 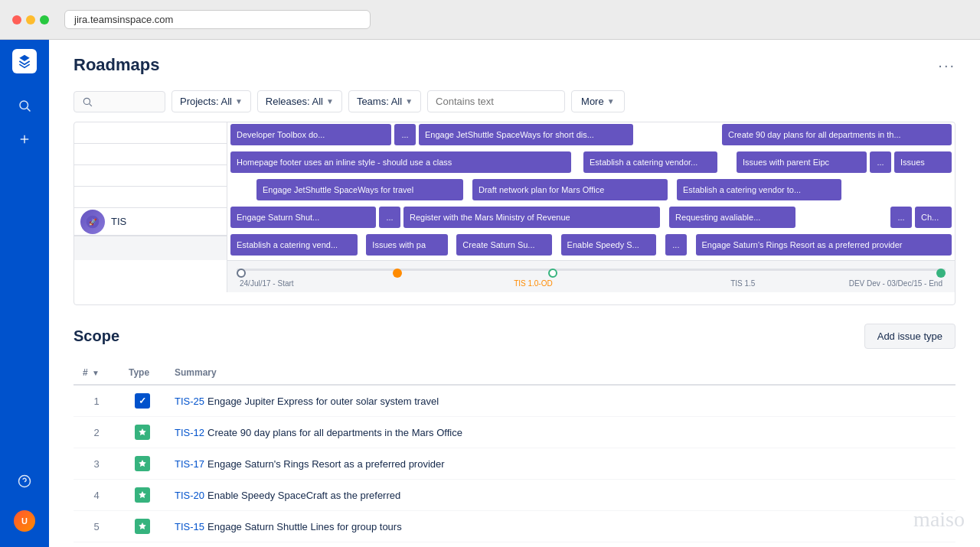 What do you see at coordinates (591, 285) in the screenshot?
I see `timeline-labels: 24/Jul/17 - Start TIS 1.0-OD TIS 1.5 DEV…` at bounding box center [591, 285].